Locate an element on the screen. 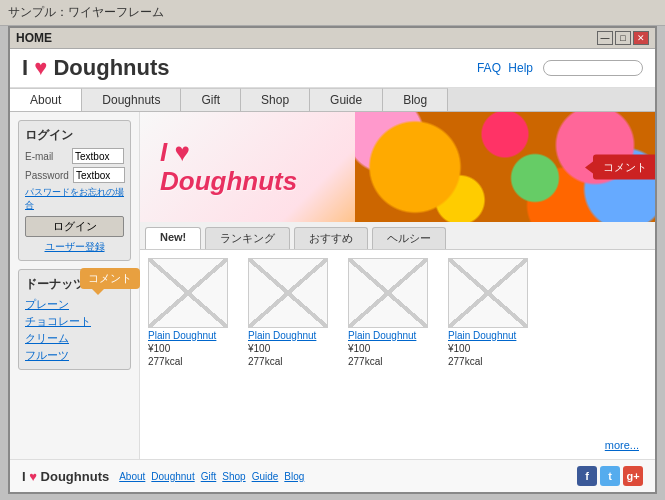 The width and height of the screenshot is (665, 500). product-name-3: Plain Doughnut is located at coordinates (393, 336).